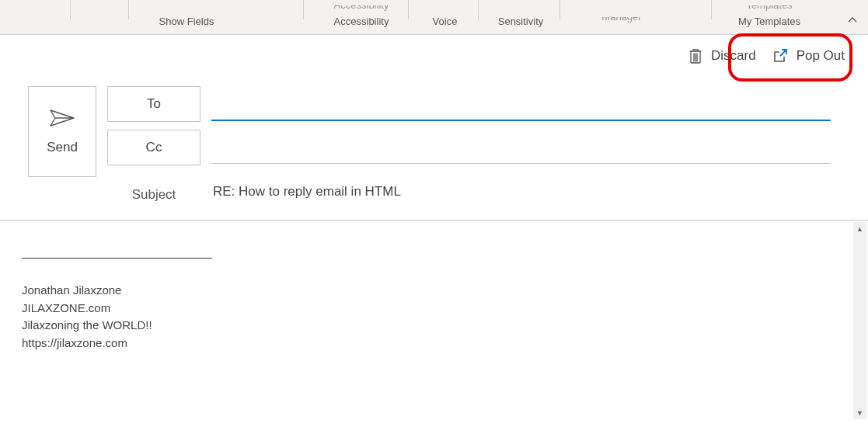 This screenshot has height=427, width=868. What do you see at coordinates (434, 343) in the screenshot?
I see `signature-url: https://jilaxzone.com` at bounding box center [434, 343].